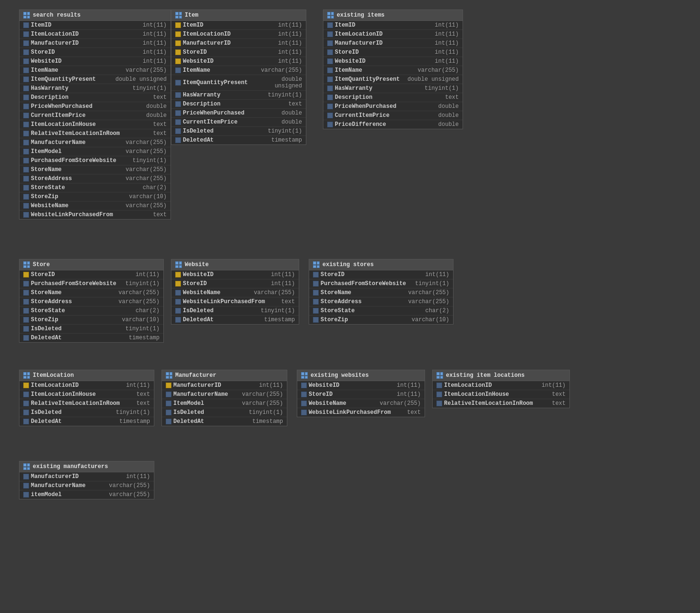 Image resolution: width=700 pixels, height=613 pixels. I want to click on table-existing_websites: existing websitesWebsiteIDint(11)StoreID…, so click(361, 393).